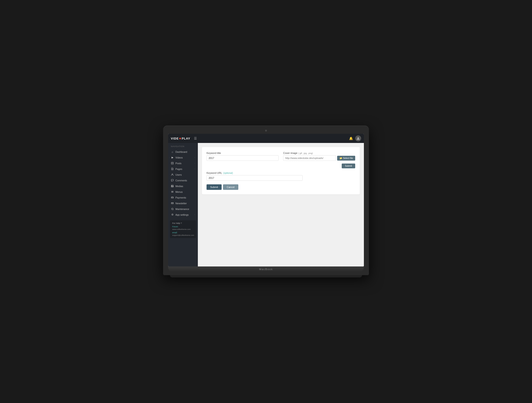 This screenshot has height=403, width=532. What do you see at coordinates (172, 209) in the screenshot?
I see `maintenance-icon` at bounding box center [172, 209].